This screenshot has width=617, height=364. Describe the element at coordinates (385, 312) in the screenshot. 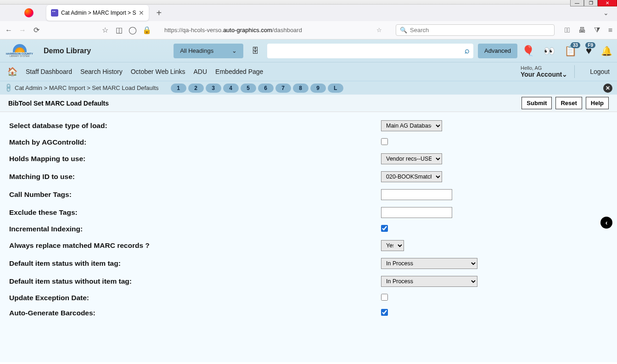

I see `checkbox-auto-generate-barcodes` at that location.